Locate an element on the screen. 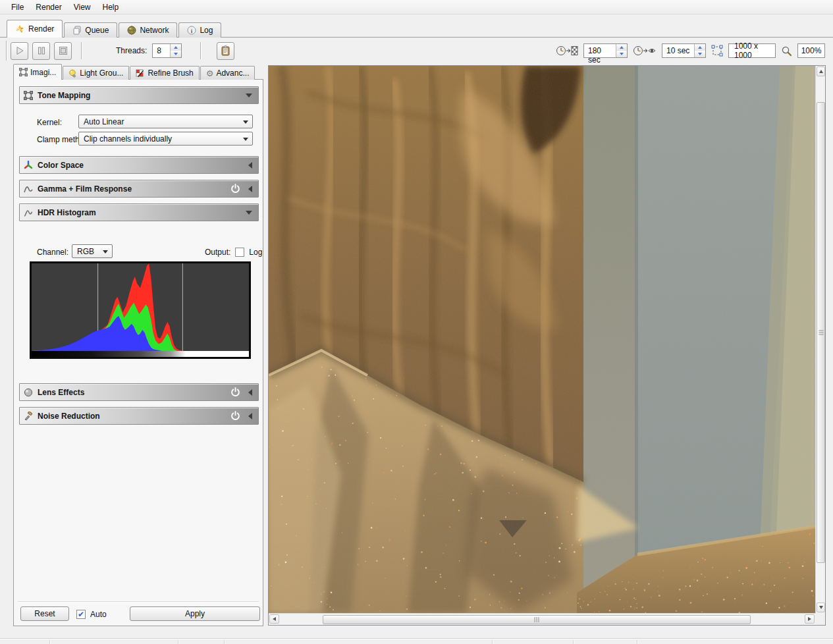  zoom-level-field: 100% is located at coordinates (811, 51).